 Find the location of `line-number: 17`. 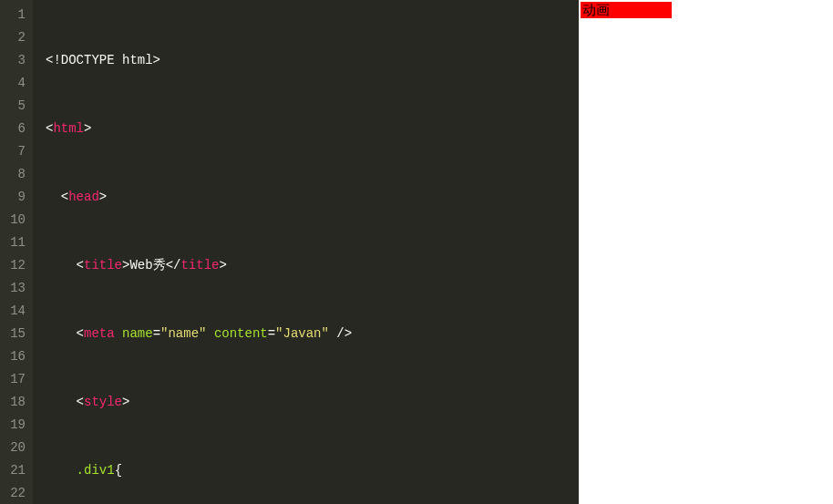

line-number: 17 is located at coordinates (15, 379).